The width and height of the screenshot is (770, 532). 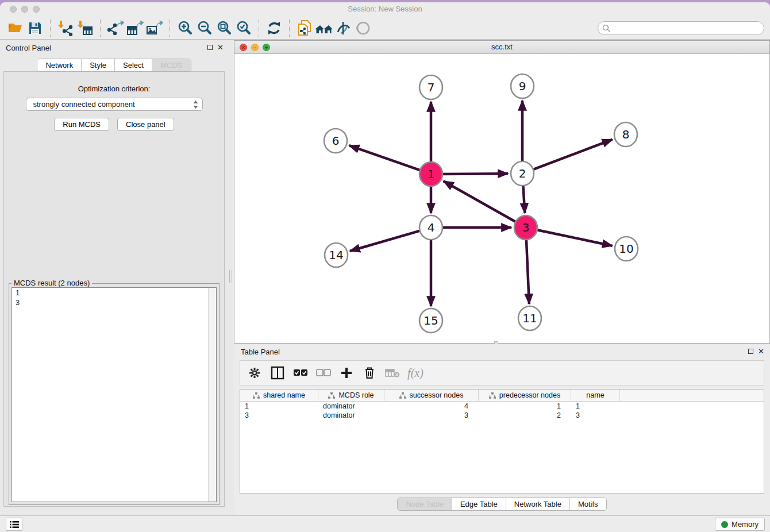 What do you see at coordinates (432, 415) in the screenshot?
I see `cell-successor-nodes: 3` at bounding box center [432, 415].